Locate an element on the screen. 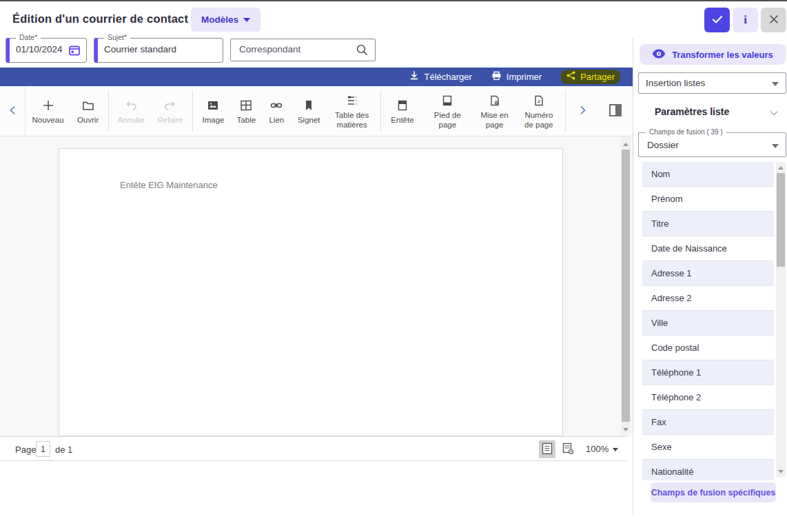 The height and width of the screenshot is (532, 787). undo-icon is located at coordinates (131, 105).